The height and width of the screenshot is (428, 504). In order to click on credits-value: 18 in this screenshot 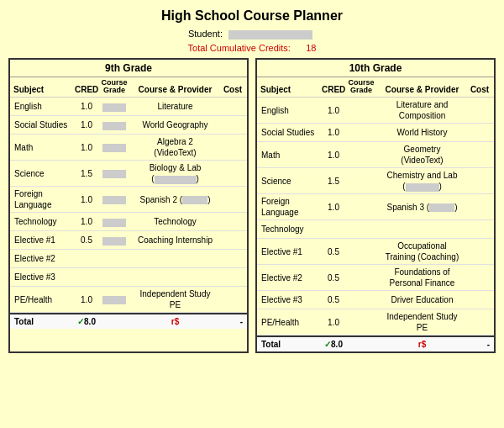, I will do `click(311, 48)`.